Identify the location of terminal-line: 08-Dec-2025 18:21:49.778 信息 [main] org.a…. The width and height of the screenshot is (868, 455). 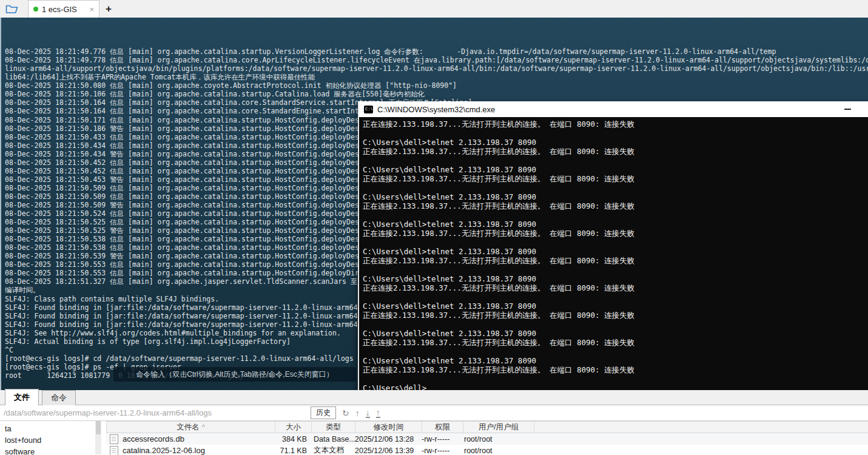
(437, 60).